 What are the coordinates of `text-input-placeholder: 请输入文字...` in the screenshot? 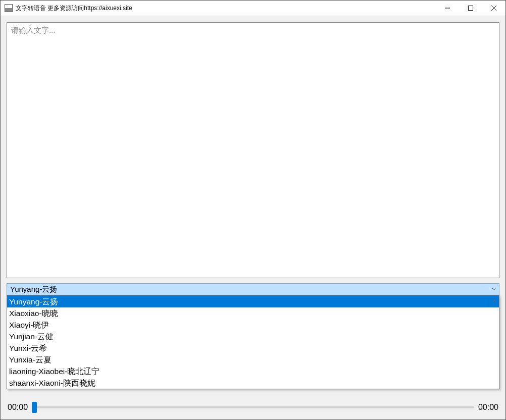 It's located at (33, 30).